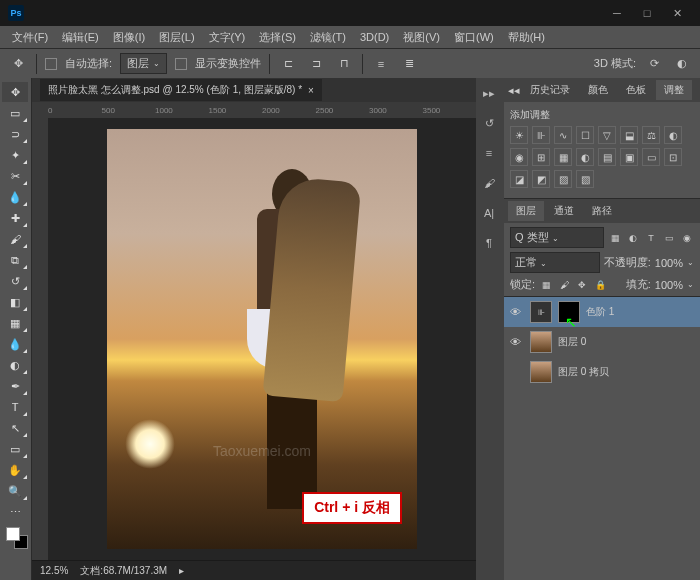 The height and width of the screenshot is (580, 700). I want to click on info-chevron-icon: ▸, so click(182, 570).